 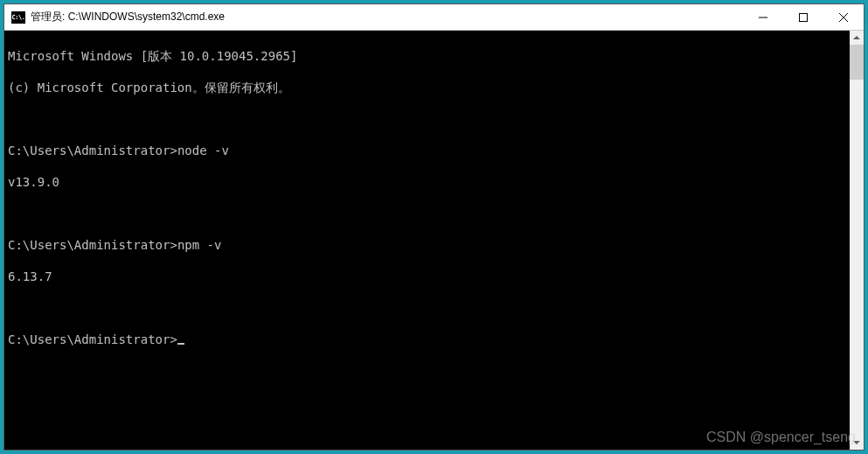 I want to click on command-line: C:\Users\Administrator>npm -v, so click(x=427, y=245).